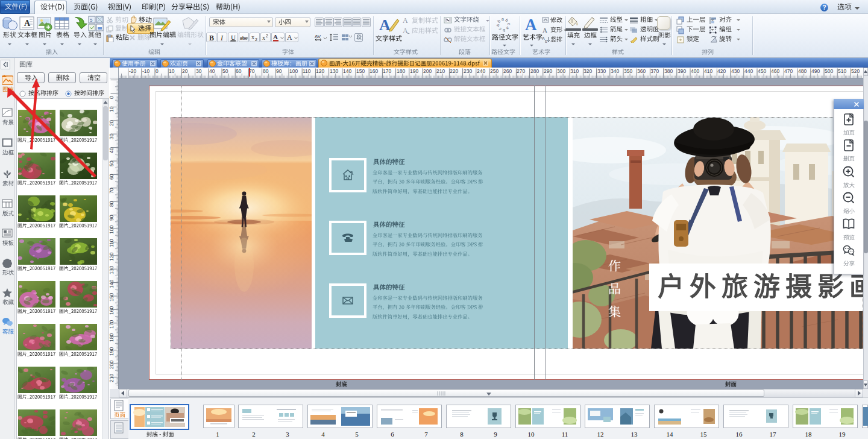  What do you see at coordinates (112, 378) in the screenshot?
I see `svg-text: 210` at bounding box center [112, 378].